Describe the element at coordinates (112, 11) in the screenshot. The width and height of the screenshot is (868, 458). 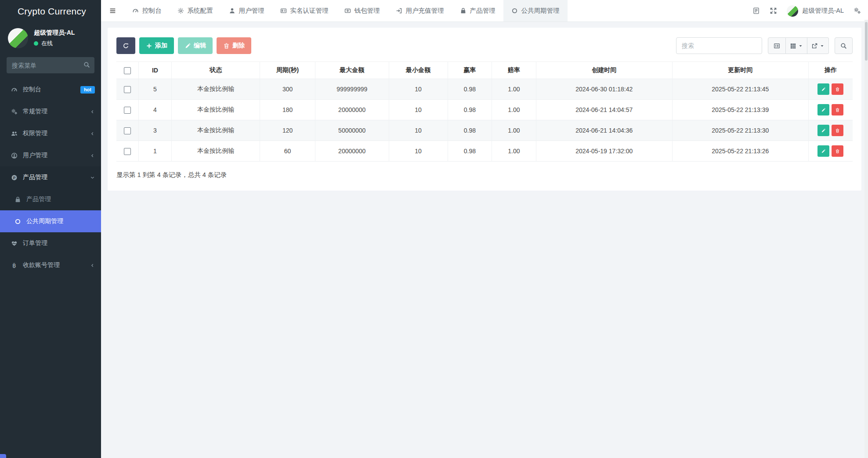
I see `sidebar-toggle-button` at that location.